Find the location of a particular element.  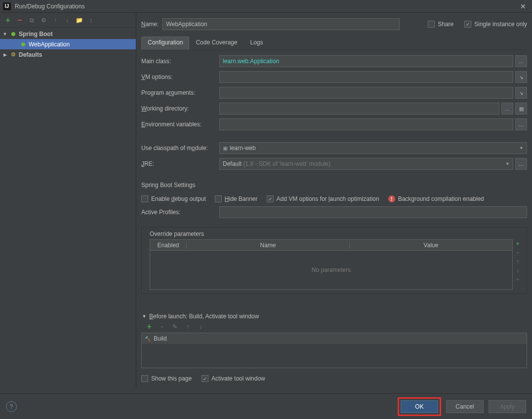

add-config-icon: + is located at coordinates (8, 20).